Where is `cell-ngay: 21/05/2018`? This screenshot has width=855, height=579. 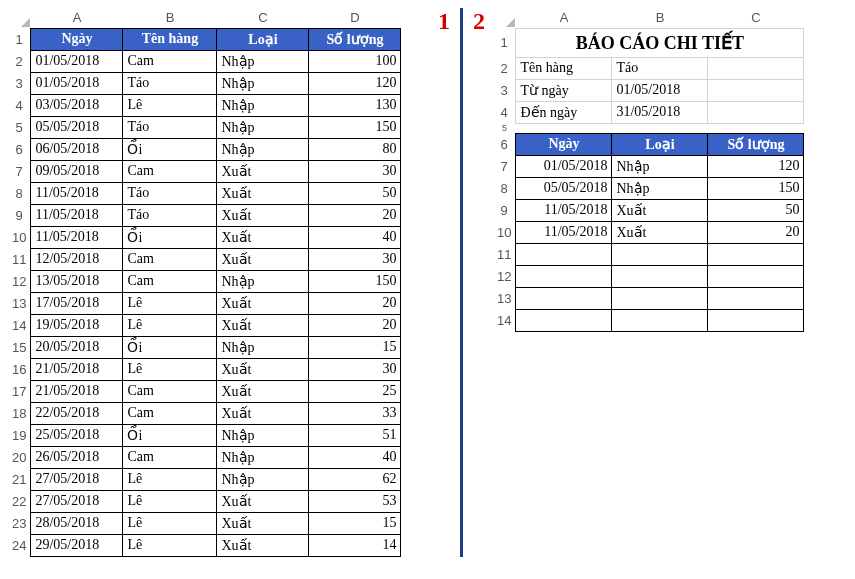 cell-ngay: 21/05/2018 is located at coordinates (77, 369).